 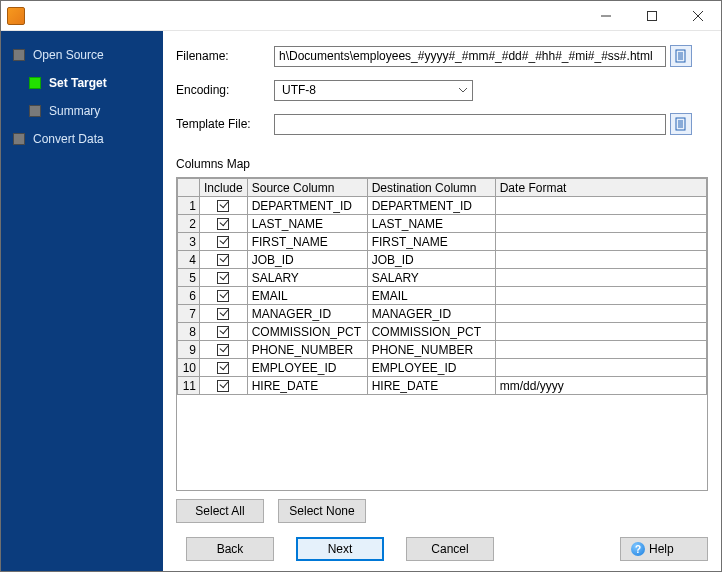 I want to click on nav-item-open-source: Open Source, so click(x=82, y=55).